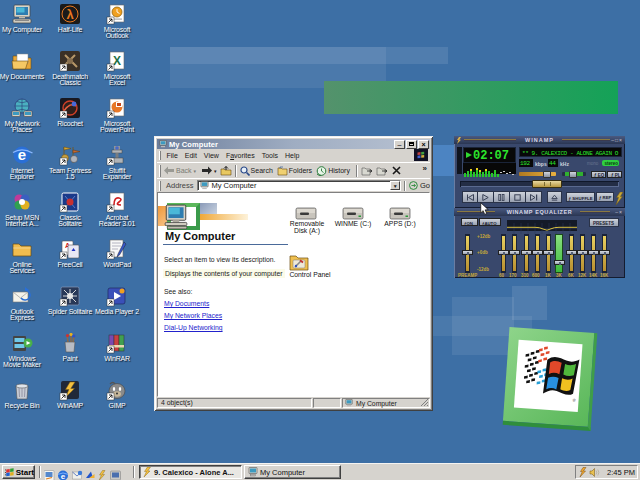  I want to click on svg-text: e, so click(22, 154).